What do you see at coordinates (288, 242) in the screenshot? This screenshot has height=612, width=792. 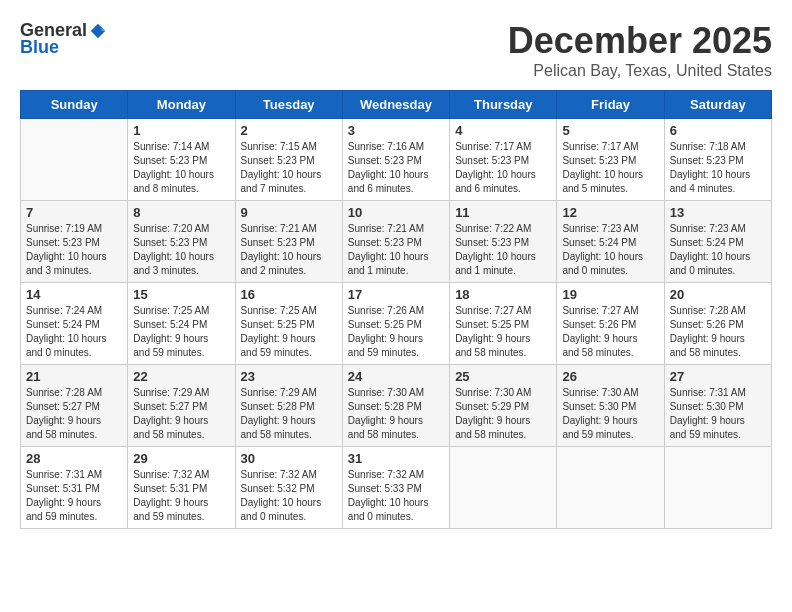 I see `calendar-cell: 9Sunrise: 7:21 AM Sunset: 5:23 PM Daylig…` at bounding box center [288, 242].